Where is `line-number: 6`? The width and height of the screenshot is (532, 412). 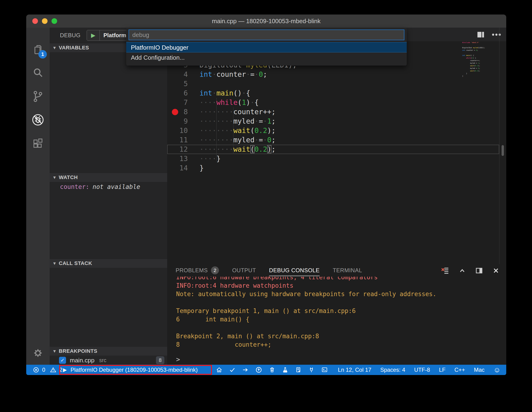
line-number: 6 is located at coordinates (177, 93).